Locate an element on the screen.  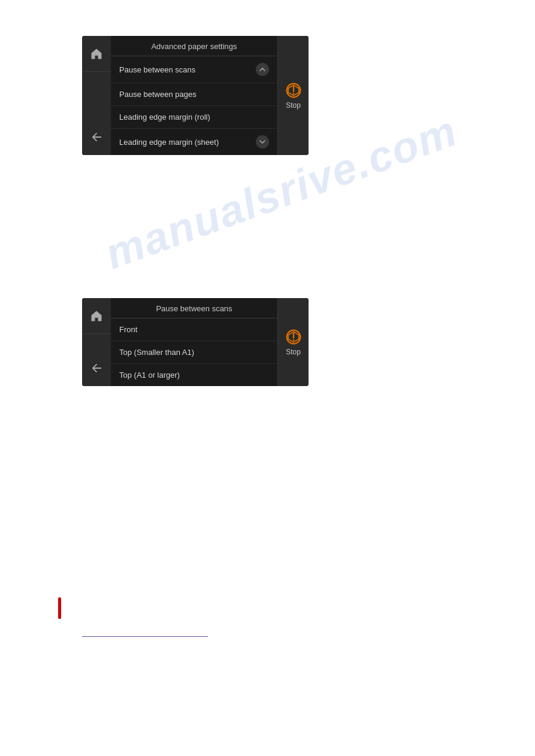
panel-bottom: Pause between scans Front Top (Smaller t… is located at coordinates (195, 342).